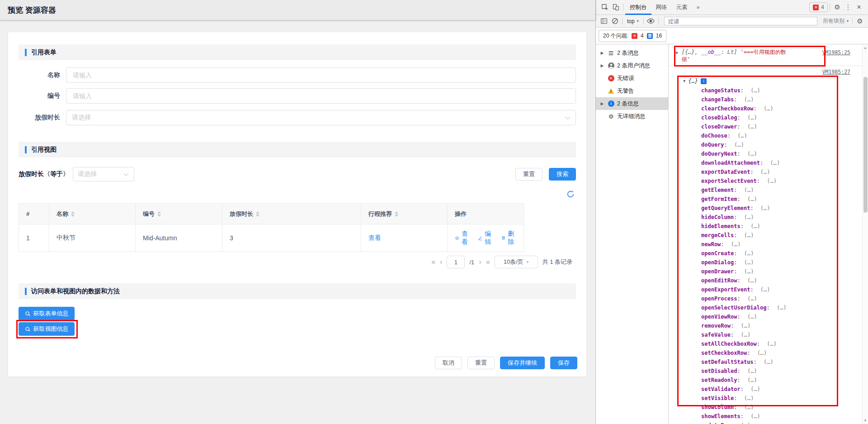 This screenshot has height=424, width=868. Describe the element at coordinates (632, 104) in the screenshot. I see `sidebar-item-info: ▶ i 2 条信息` at that location.